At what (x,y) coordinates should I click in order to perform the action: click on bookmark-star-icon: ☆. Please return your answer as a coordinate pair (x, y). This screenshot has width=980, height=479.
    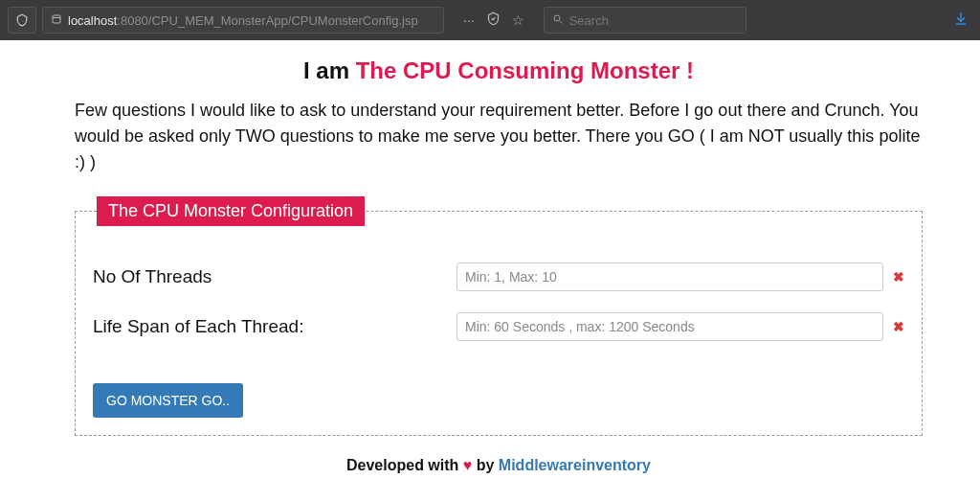
    Looking at the image, I should click on (519, 20).